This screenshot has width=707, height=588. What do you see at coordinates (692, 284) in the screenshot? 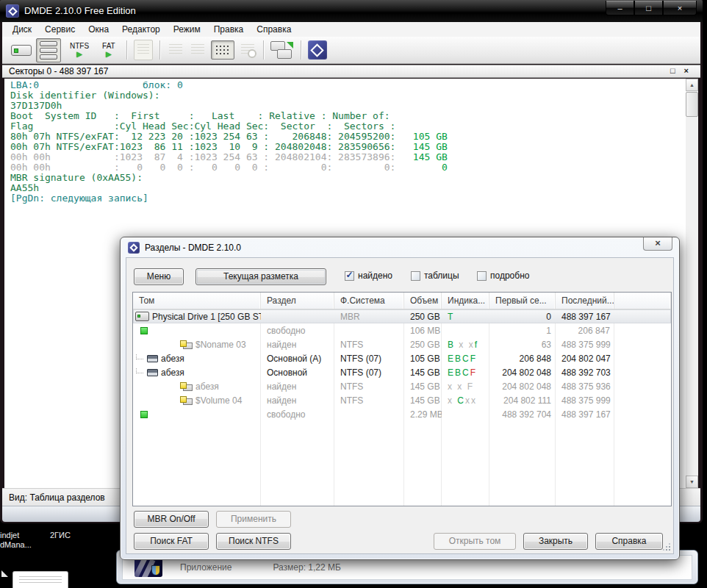
I see `vertical-scrollbar: ▲ ▼` at bounding box center [692, 284].